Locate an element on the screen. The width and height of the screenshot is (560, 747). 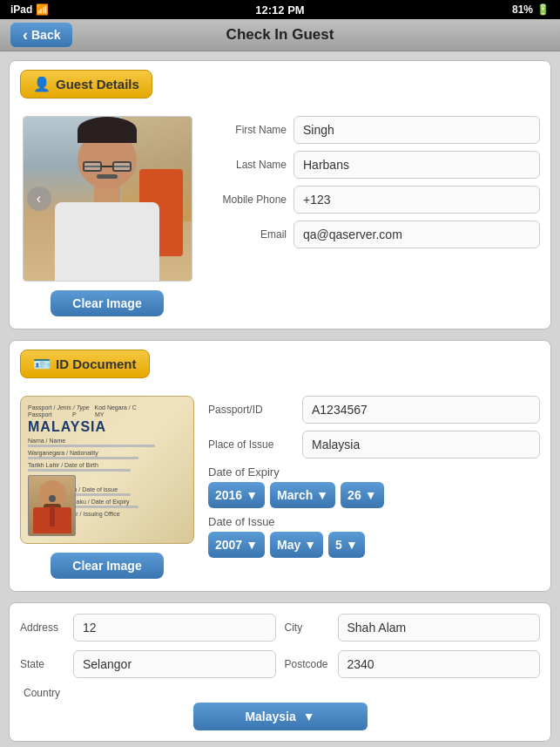
state-input is located at coordinates (174, 664).